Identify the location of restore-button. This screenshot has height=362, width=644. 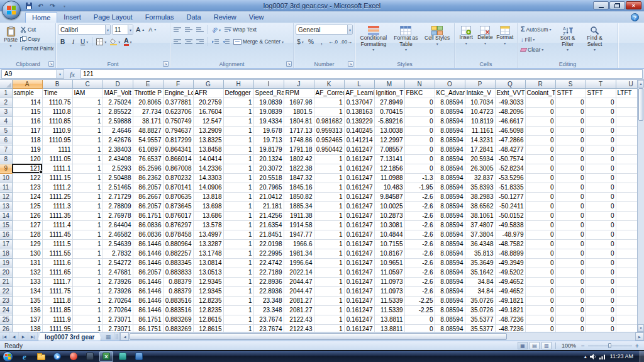
(618, 5).